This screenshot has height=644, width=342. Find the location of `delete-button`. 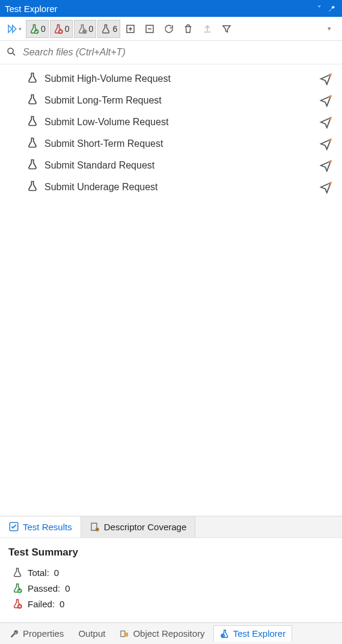

delete-button is located at coordinates (188, 29).